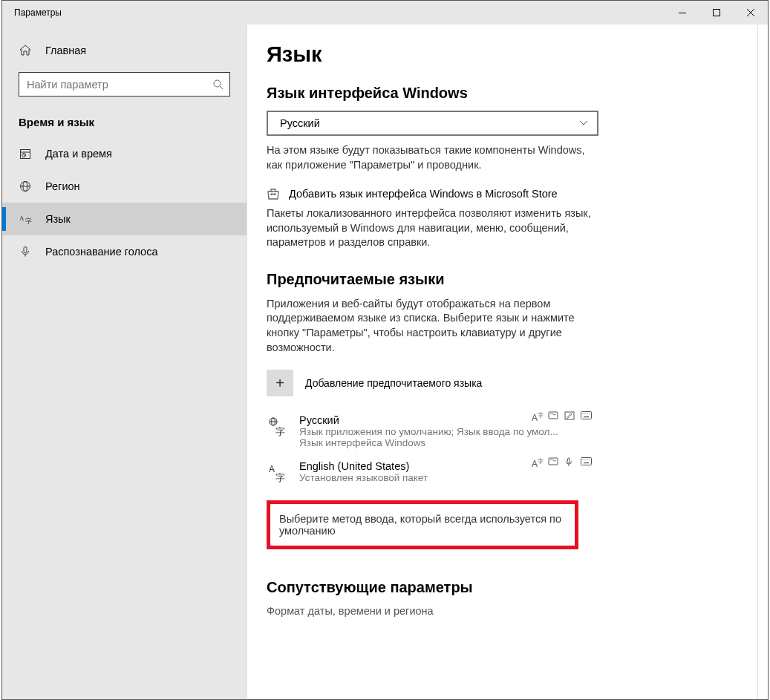 Image resolution: width=770 pixels, height=700 pixels. What do you see at coordinates (506, 383) in the screenshot?
I see `add-language-button: + Добавление предпочитаемого языка` at bounding box center [506, 383].